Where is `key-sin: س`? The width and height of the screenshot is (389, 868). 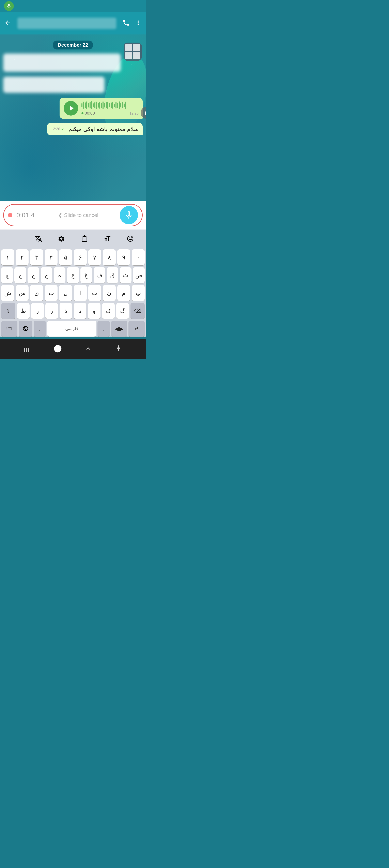
key-sin: س is located at coordinates (22, 293).